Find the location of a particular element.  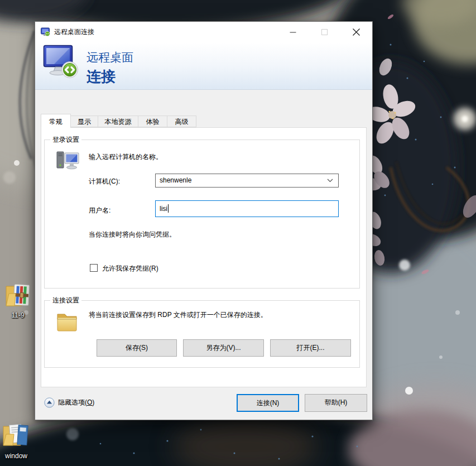

minimize-icon is located at coordinates (293, 32).